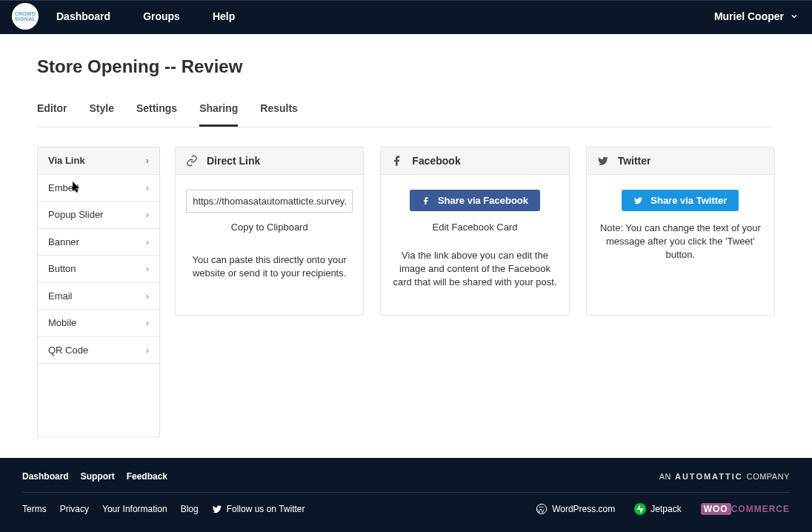 The height and width of the screenshot is (532, 812). What do you see at coordinates (406, 115) in the screenshot?
I see `tabs: Editor Style Settings Sharing Results` at bounding box center [406, 115].